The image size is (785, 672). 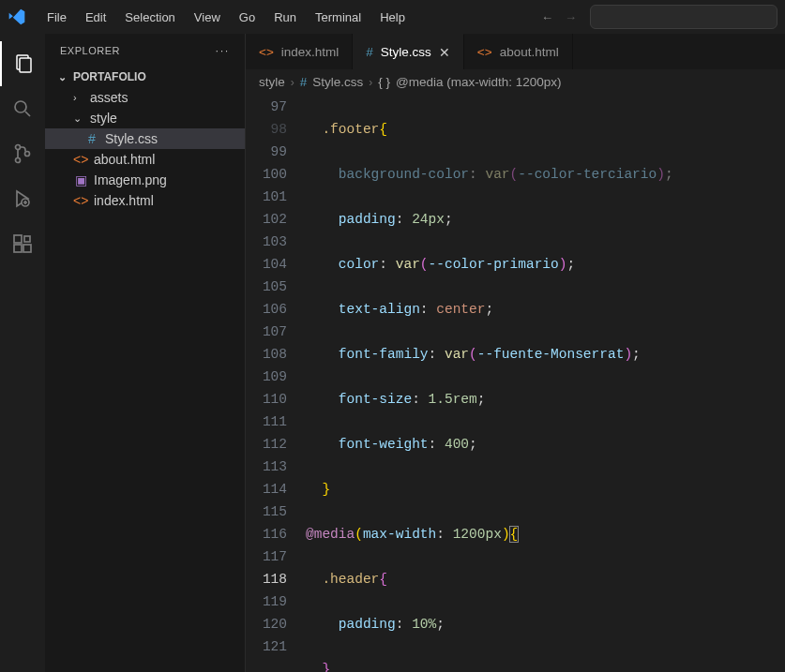 I want to click on menu-edit: Edit, so click(x=96, y=17).